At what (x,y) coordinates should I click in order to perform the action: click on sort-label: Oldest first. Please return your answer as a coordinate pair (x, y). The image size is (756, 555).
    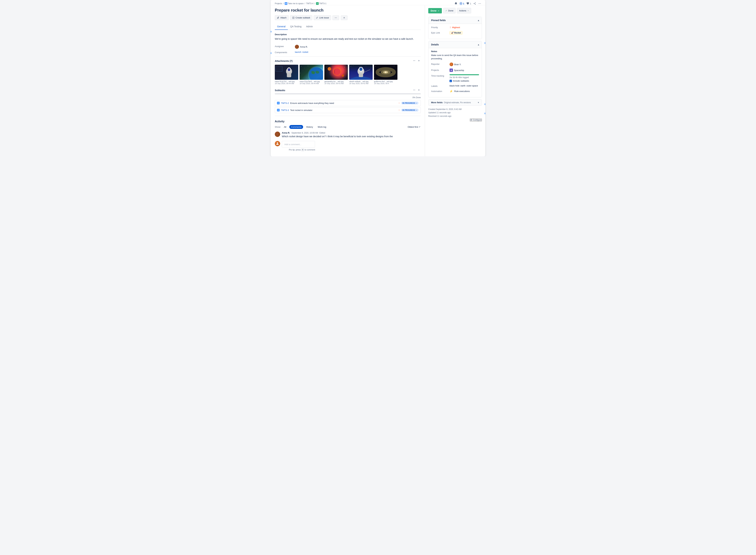
    Looking at the image, I should click on (413, 127).